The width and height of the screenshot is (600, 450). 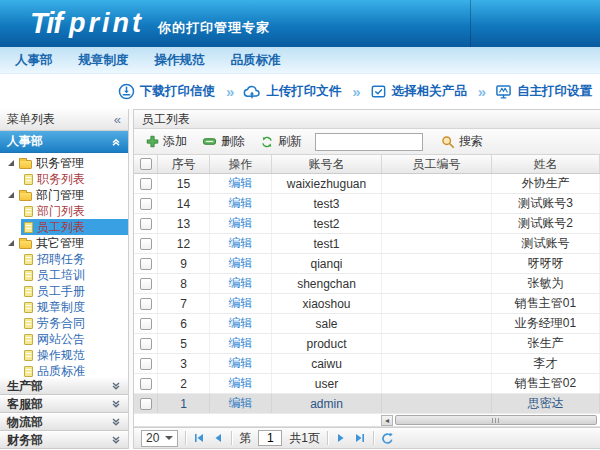 What do you see at coordinates (387, 420) in the screenshot?
I see `scroll-left-button: ◂` at bounding box center [387, 420].